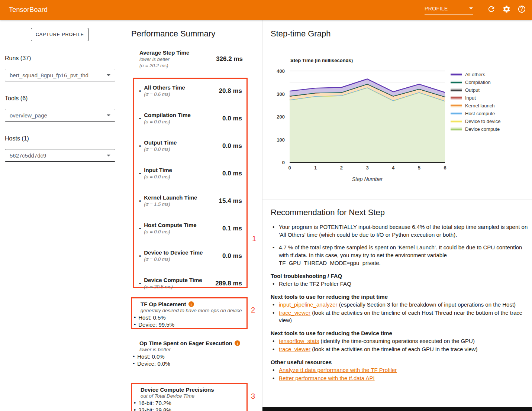 Image resolution: width=532 pixels, height=411 pixels. I want to click on tools-select: overview_page, so click(60, 115).